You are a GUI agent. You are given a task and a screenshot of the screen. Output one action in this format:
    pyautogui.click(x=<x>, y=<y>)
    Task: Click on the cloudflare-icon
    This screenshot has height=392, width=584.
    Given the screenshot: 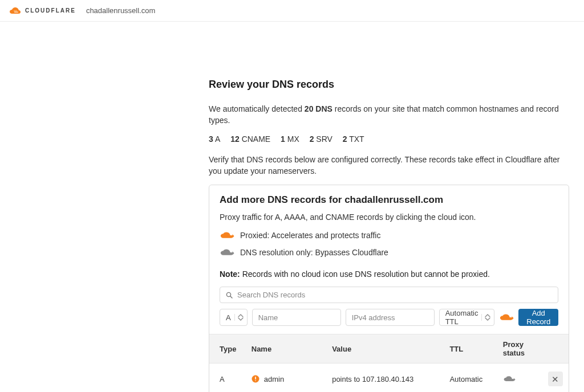 What is the action you would take?
    pyautogui.click(x=15, y=11)
    